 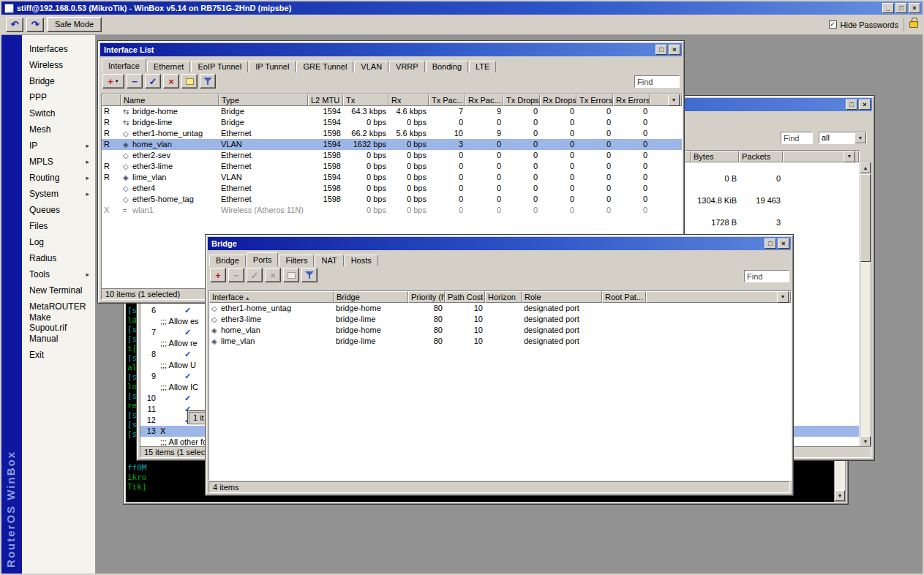 What do you see at coordinates (263, 259) in the screenshot?
I see `tab: Ports` at bounding box center [263, 259].